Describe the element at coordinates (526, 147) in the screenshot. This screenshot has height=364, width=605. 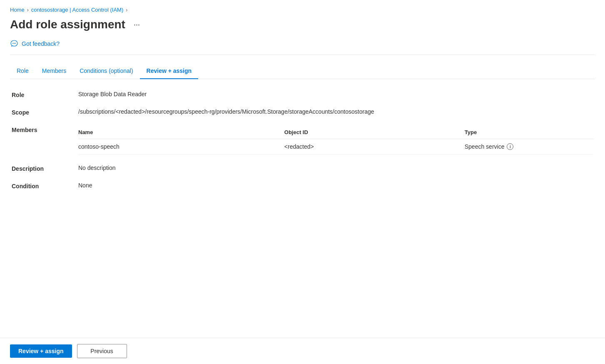
I see `member-type-cell-1: Speech service i` at that location.